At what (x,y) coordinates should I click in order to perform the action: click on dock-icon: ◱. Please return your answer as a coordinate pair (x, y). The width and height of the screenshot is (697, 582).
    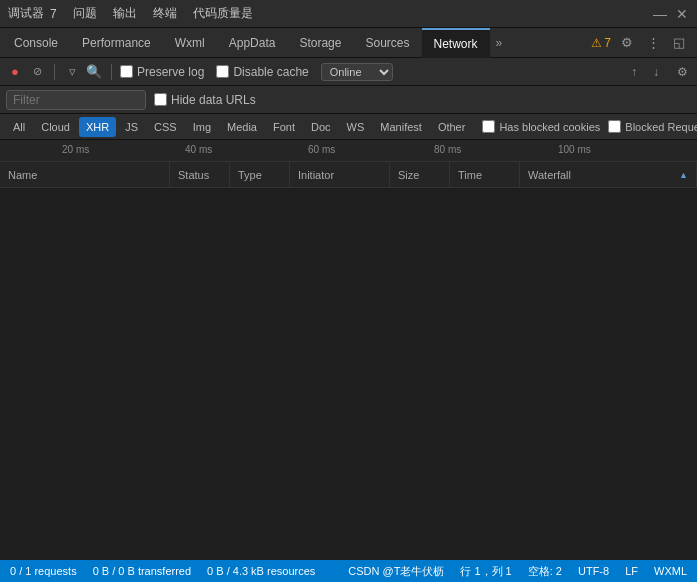
    Looking at the image, I should click on (679, 43).